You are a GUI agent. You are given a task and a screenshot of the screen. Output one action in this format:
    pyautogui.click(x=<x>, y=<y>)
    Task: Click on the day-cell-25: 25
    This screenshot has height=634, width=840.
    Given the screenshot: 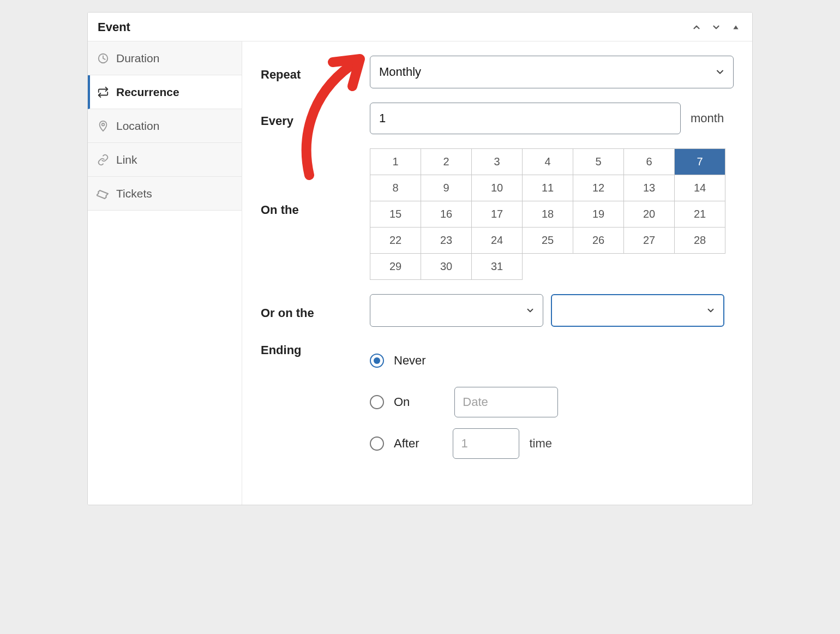 What is the action you would take?
    pyautogui.click(x=548, y=241)
    